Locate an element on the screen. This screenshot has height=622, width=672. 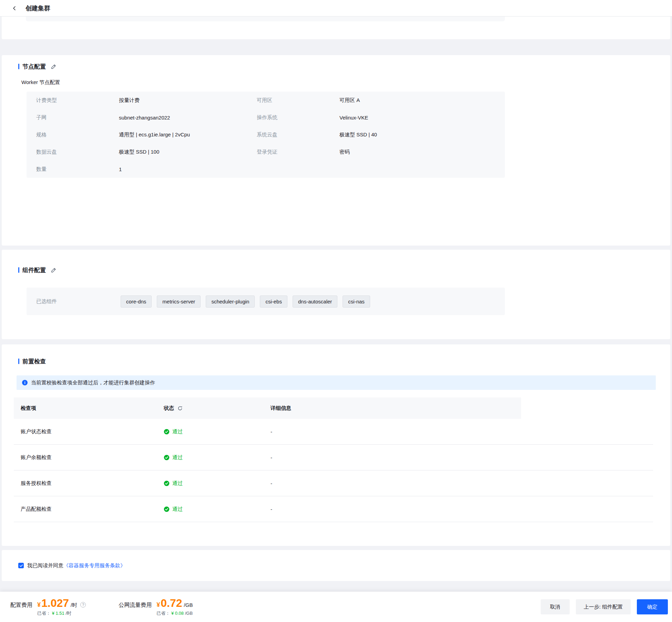
field-label: 登录凭证 is located at coordinates (298, 152).